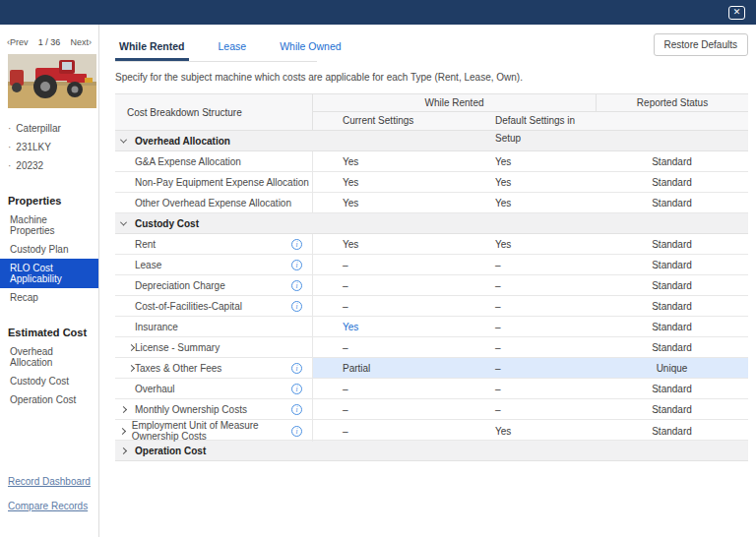  What do you see at coordinates (215, 112) in the screenshot?
I see `column-header-cost-breakdown: Cost Breakdown Structure` at bounding box center [215, 112].